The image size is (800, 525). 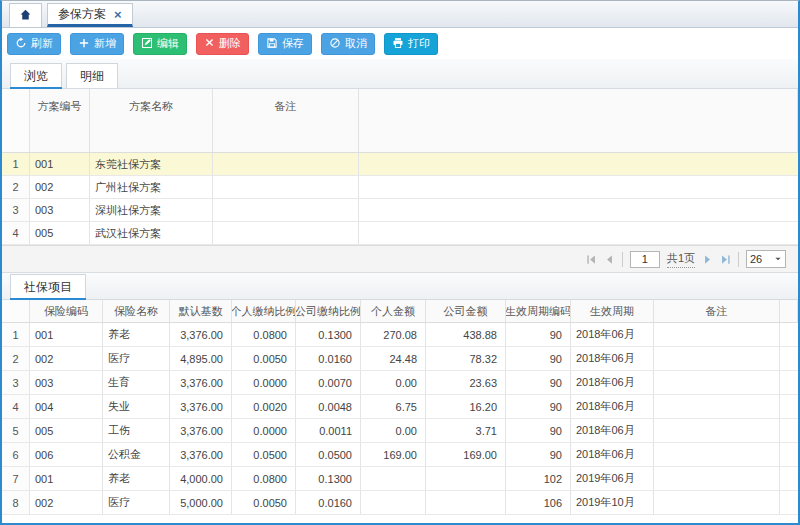 I want to click on items-table-row: 8002医疗5,000.000.00500.01601062019年10月, so click(x=400, y=503).